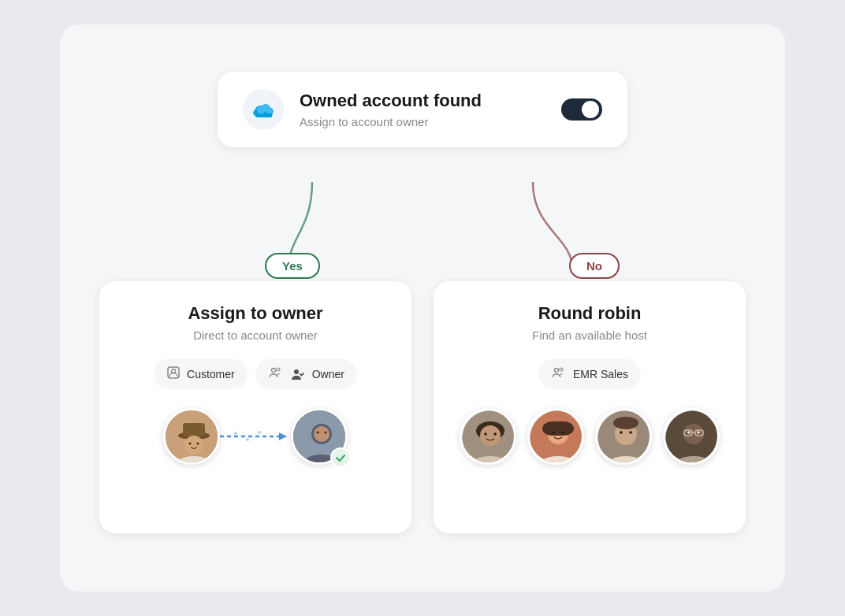 The height and width of the screenshot is (616, 845). What do you see at coordinates (422, 101) in the screenshot?
I see `top-card-title: Owned account found` at bounding box center [422, 101].